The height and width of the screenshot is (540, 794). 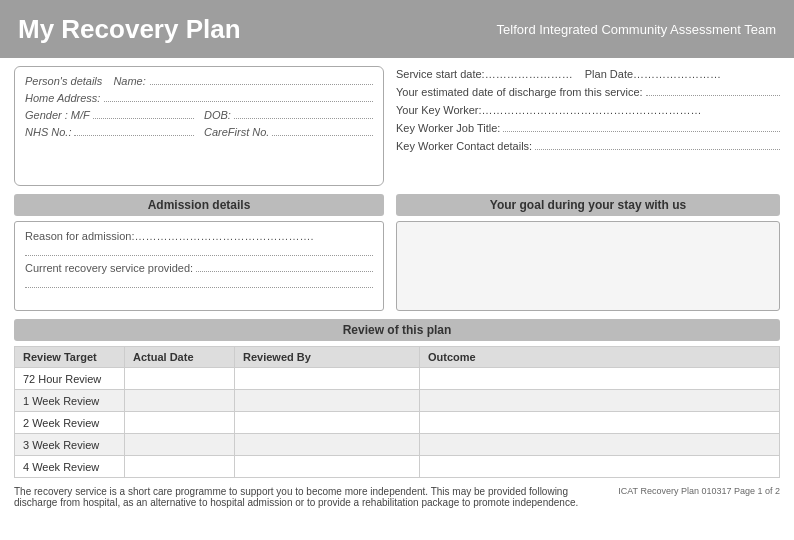 What do you see at coordinates (70, 379) in the screenshot?
I see `review-cell-target: 72 Hour Review` at bounding box center [70, 379].